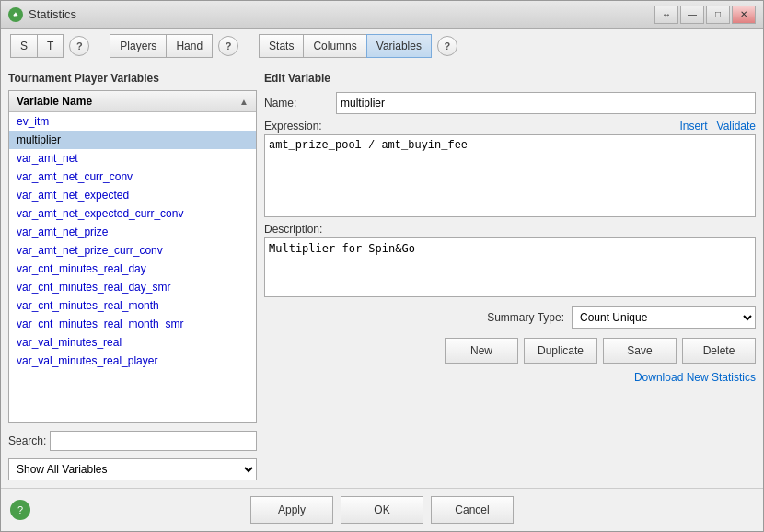 The width and height of the screenshot is (764, 532). Describe the element at coordinates (382, 510) in the screenshot. I see `ok-button: OK` at that location.